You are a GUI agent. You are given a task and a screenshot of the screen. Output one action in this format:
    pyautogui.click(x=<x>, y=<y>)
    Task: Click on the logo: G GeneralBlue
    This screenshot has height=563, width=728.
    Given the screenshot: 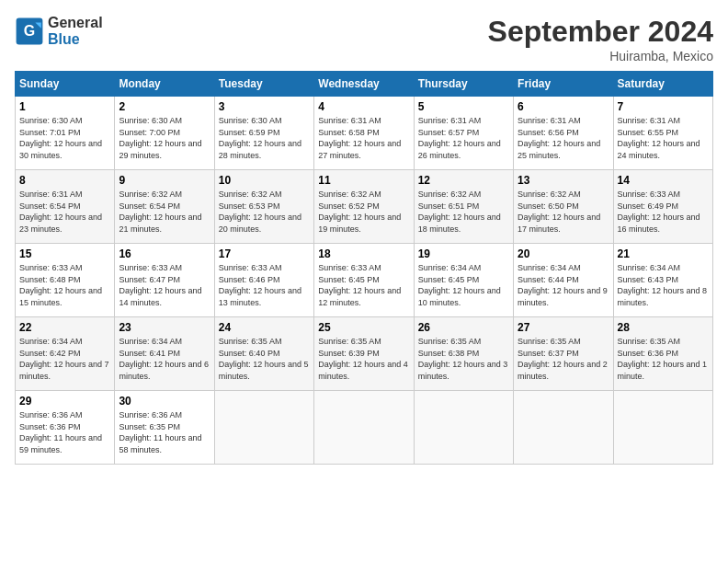 What is the action you would take?
    pyautogui.click(x=59, y=31)
    